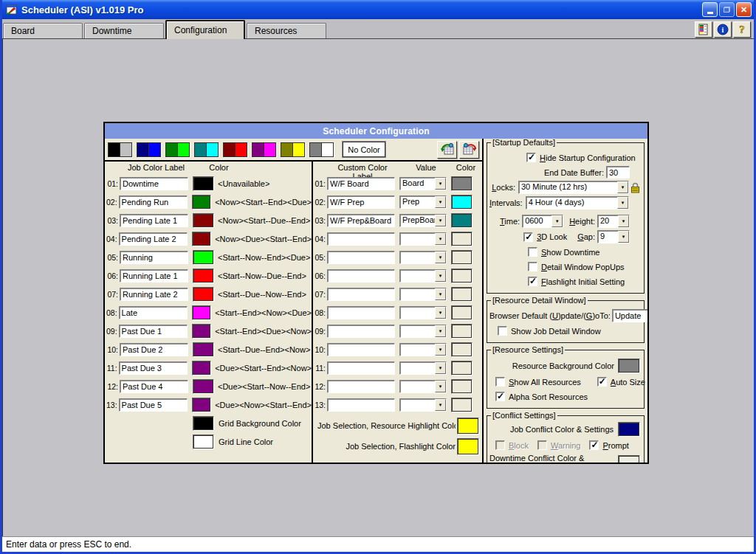  Describe the element at coordinates (594, 446) in the screenshot. I see `job-prompt-checkbox` at that location.